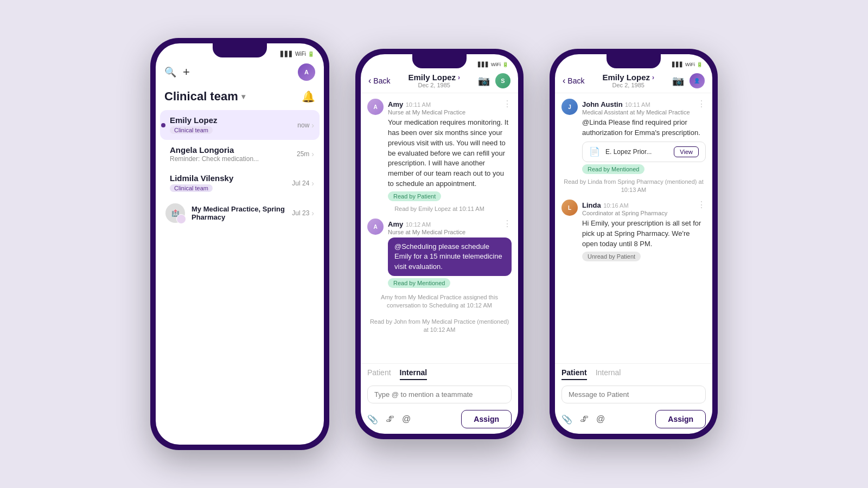 This screenshot has width=868, height=488. What do you see at coordinates (231, 178) in the screenshot?
I see `conv-name: Lidmila Vilensky` at bounding box center [231, 178].